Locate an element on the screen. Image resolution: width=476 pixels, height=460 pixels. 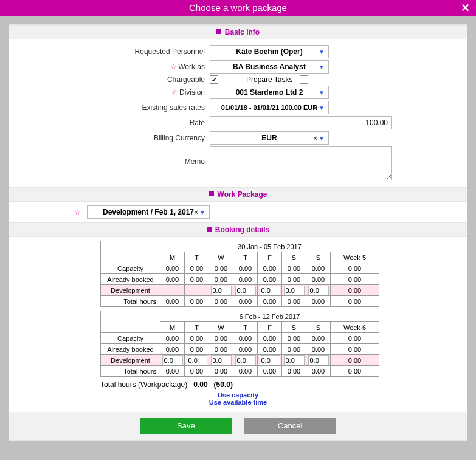
day-header: F is located at coordinates (270, 328).